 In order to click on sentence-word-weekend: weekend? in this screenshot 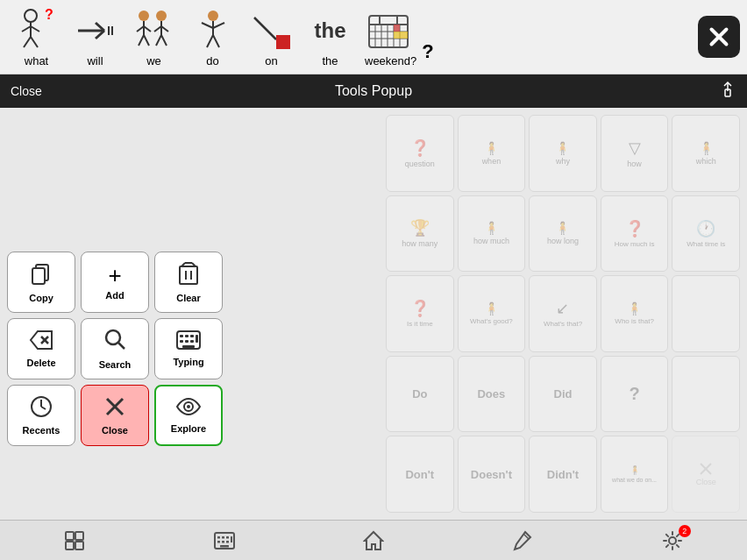, I will do `click(391, 37)`.